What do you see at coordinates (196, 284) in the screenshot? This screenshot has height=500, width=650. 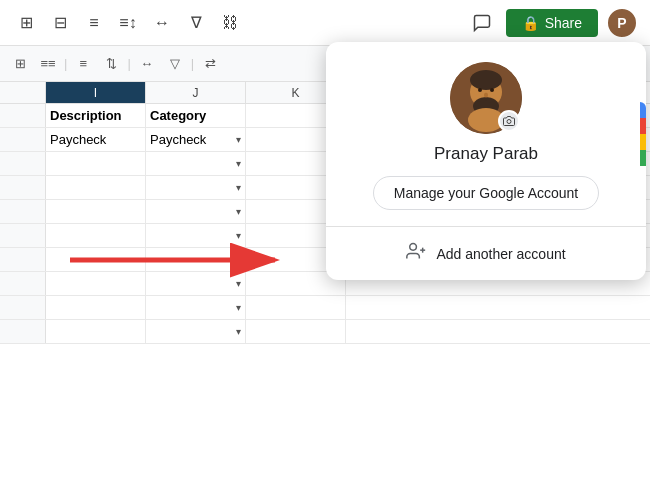 I see `cat-cell-7: ▾` at bounding box center [196, 284].